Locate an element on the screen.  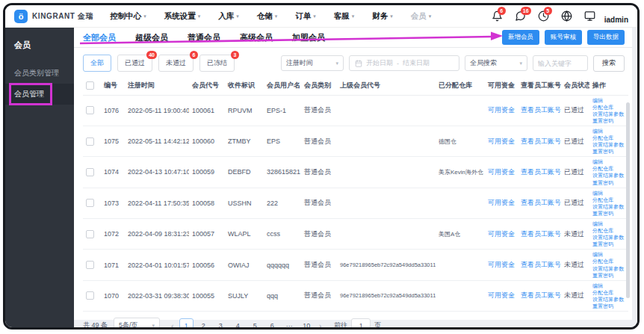
nav-item-1: 系统设置▾ is located at coordinates (182, 16).